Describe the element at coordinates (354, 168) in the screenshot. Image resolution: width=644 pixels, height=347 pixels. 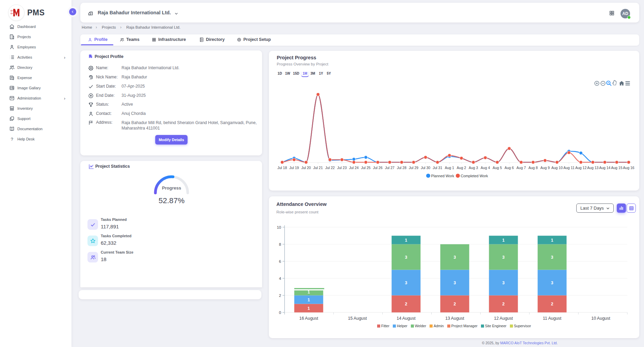
I see `svg-text: Jul 24` at that location.